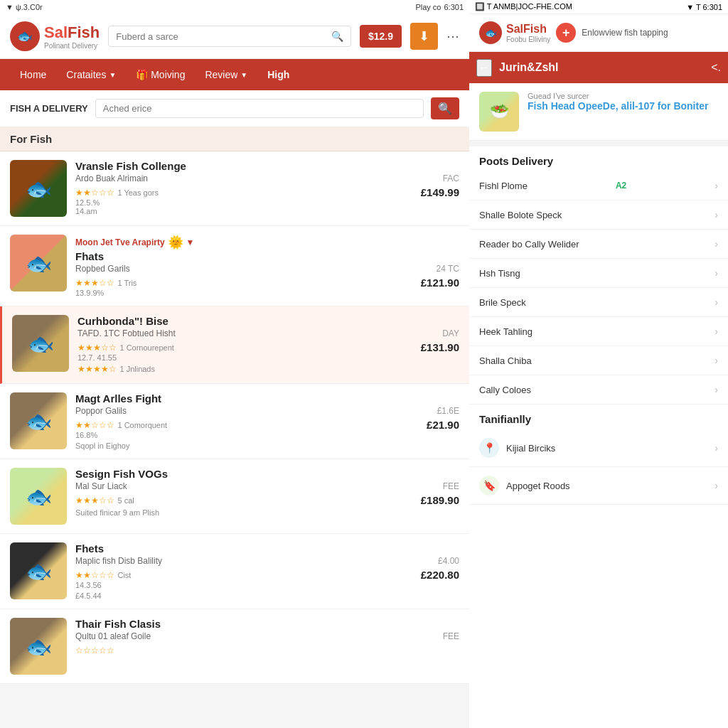 The width and height of the screenshot is (728, 728). What do you see at coordinates (566, 33) in the screenshot?
I see `plus-button: +` at bounding box center [566, 33].